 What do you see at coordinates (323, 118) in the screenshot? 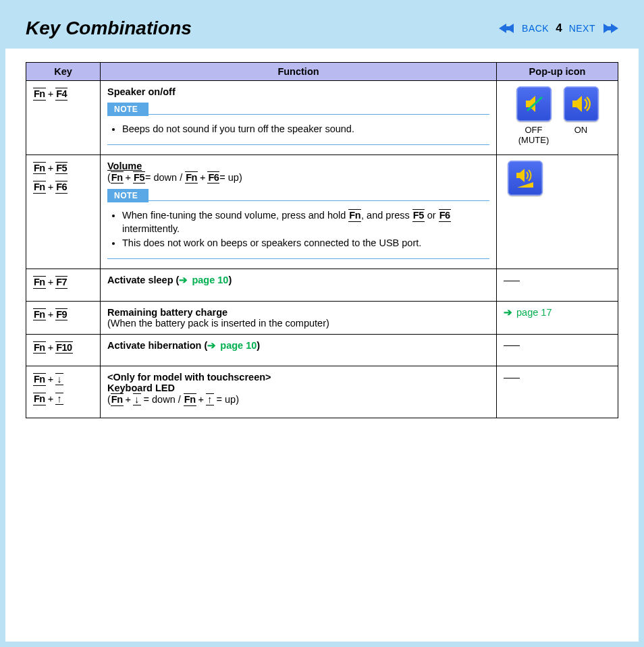
I see `table-row: Fn+F4 Speaker on/off NOTE Beeps do not s…` at bounding box center [323, 118].